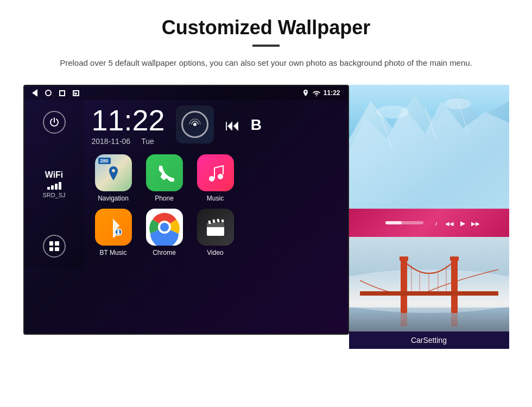  I want to click on phone-icon, so click(164, 173).